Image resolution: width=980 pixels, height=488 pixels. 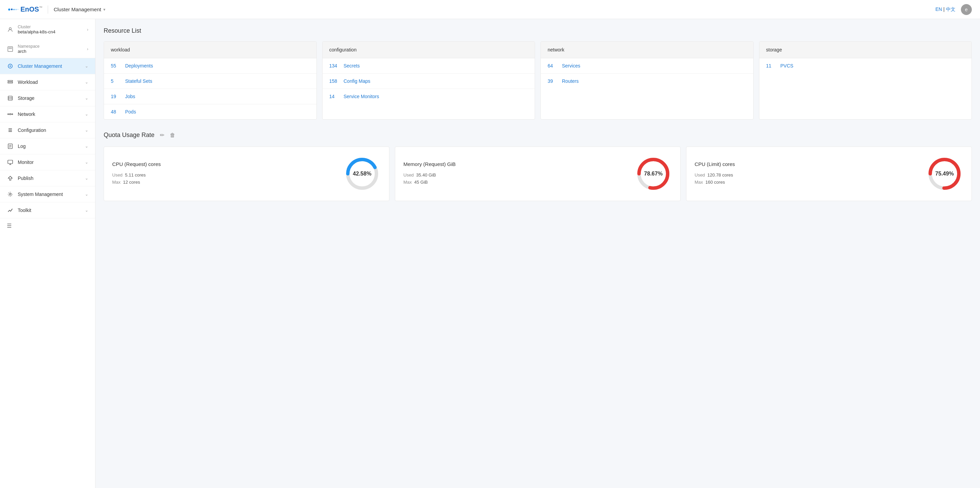 What do you see at coordinates (10, 130) in the screenshot?
I see `configuration-icon` at bounding box center [10, 130].